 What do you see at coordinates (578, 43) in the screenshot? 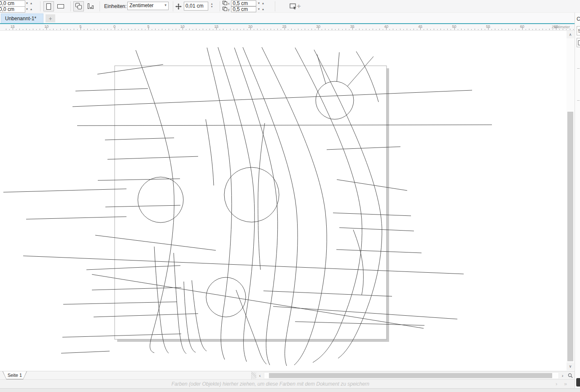
I see `docker-partial-page-button` at bounding box center [578, 43].